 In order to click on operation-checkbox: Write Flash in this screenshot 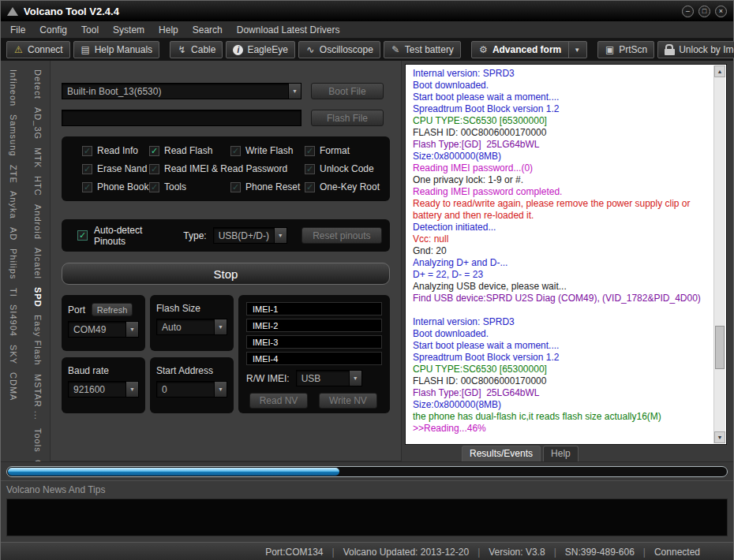, I will do `click(268, 151)`.